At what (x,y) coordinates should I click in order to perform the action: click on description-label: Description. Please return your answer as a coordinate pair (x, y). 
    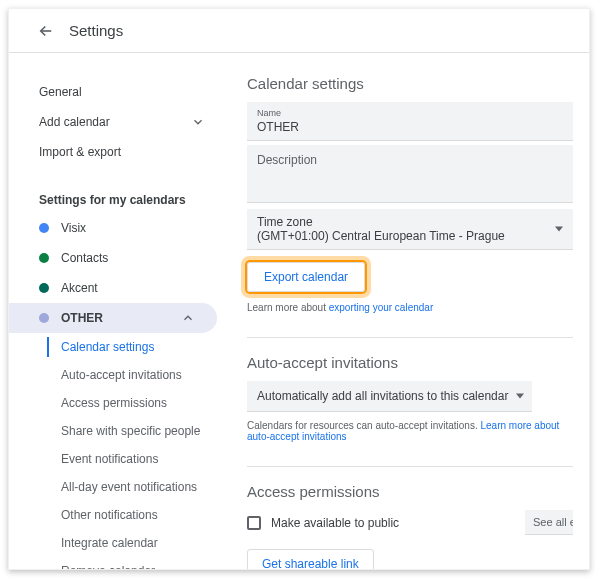
    Looking at the image, I should click on (410, 160).